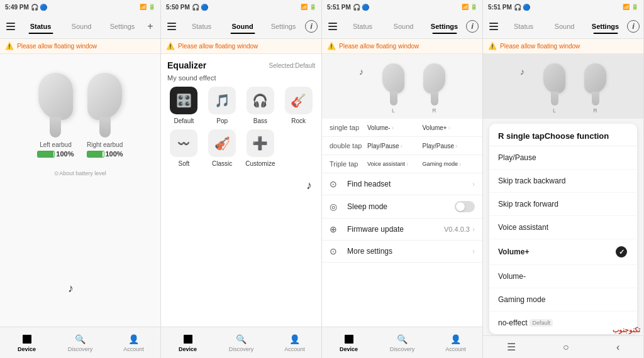 The height and width of the screenshot is (358, 644). What do you see at coordinates (26, 343) in the screenshot?
I see `bottom-device-1: Device` at bounding box center [26, 343].